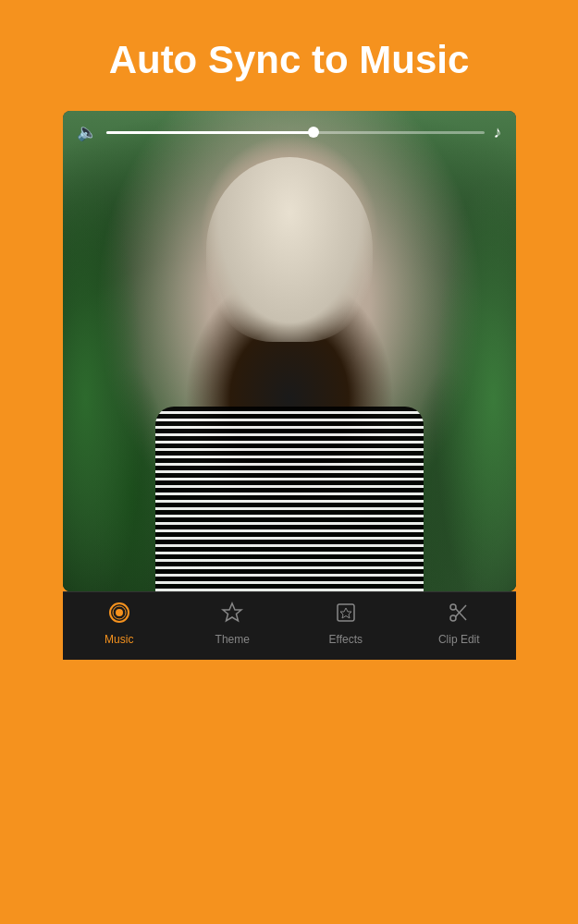 The height and width of the screenshot is (924, 578). What do you see at coordinates (289, 60) in the screenshot?
I see `page-title: Auto Sync to Music` at bounding box center [289, 60].